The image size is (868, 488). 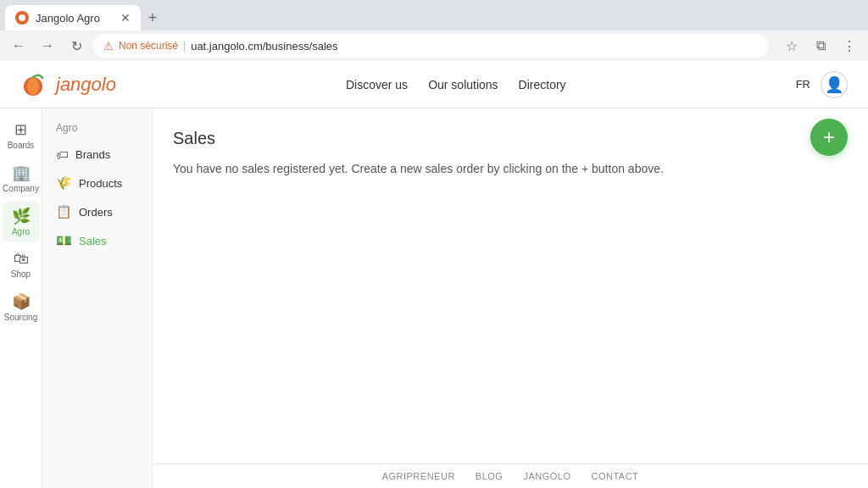 What do you see at coordinates (376, 85) in the screenshot?
I see `nav-discover: Discover us` at bounding box center [376, 85].